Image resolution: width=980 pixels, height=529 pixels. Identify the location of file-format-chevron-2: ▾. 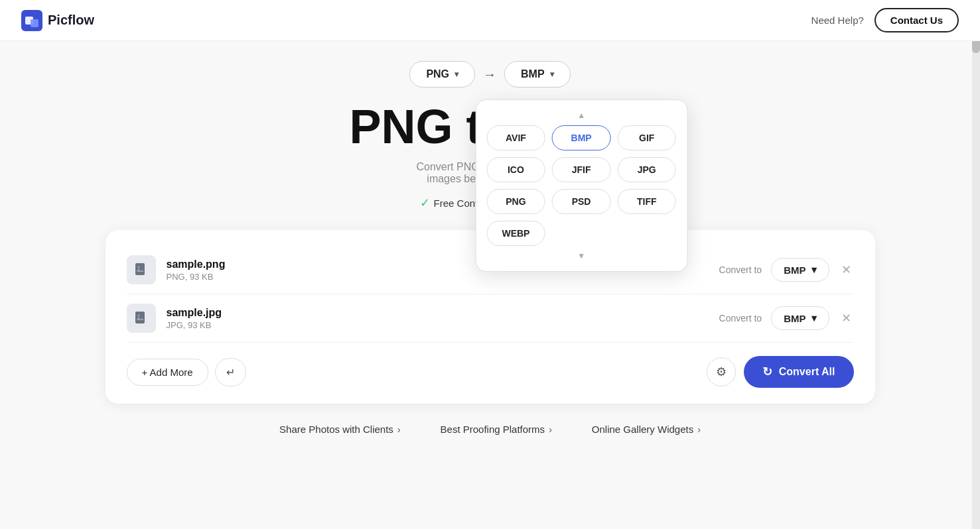
(814, 318).